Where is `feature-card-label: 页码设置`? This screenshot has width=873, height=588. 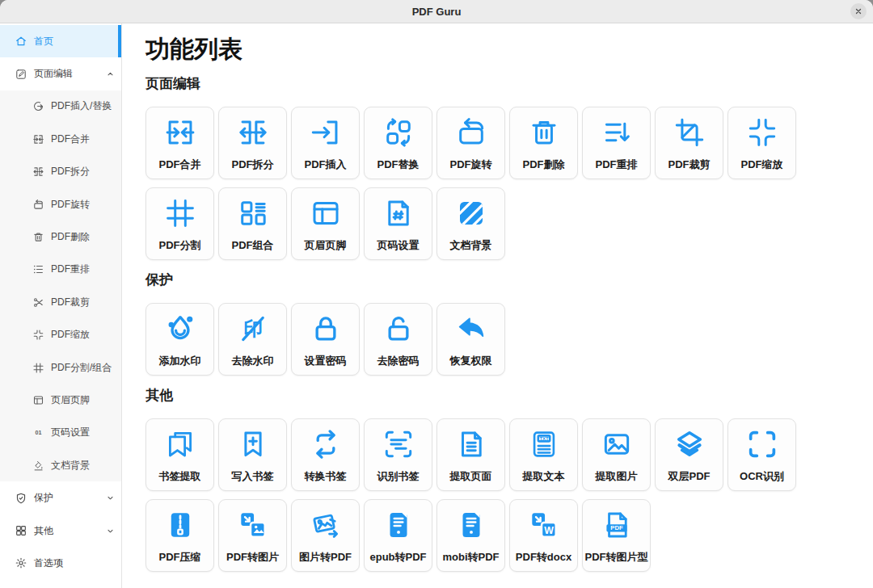
feature-card-label: 页码设置 is located at coordinates (399, 246).